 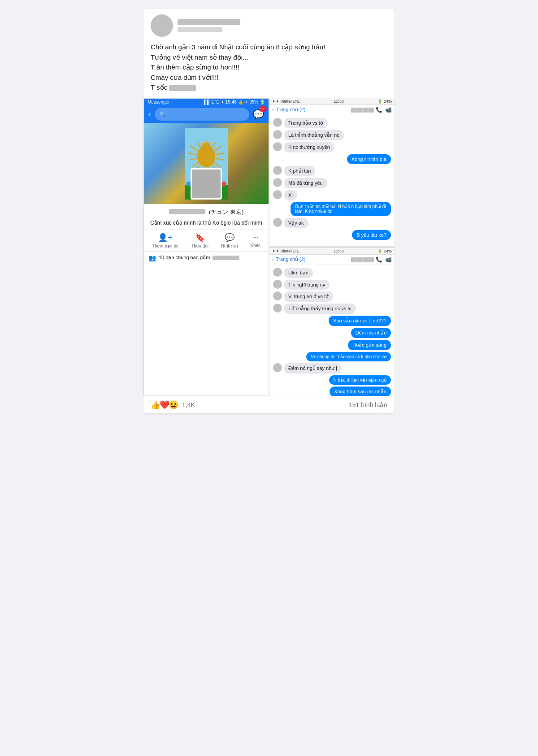 I want to click on notification-badge: 9+, so click(x=263, y=109).